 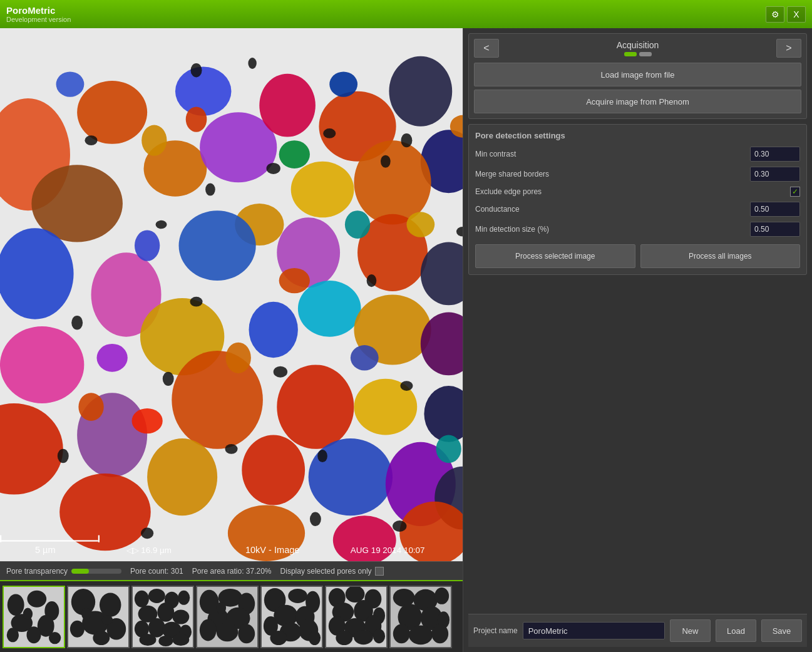 I want to click on indicator-dot-gray, so click(x=645, y=54).